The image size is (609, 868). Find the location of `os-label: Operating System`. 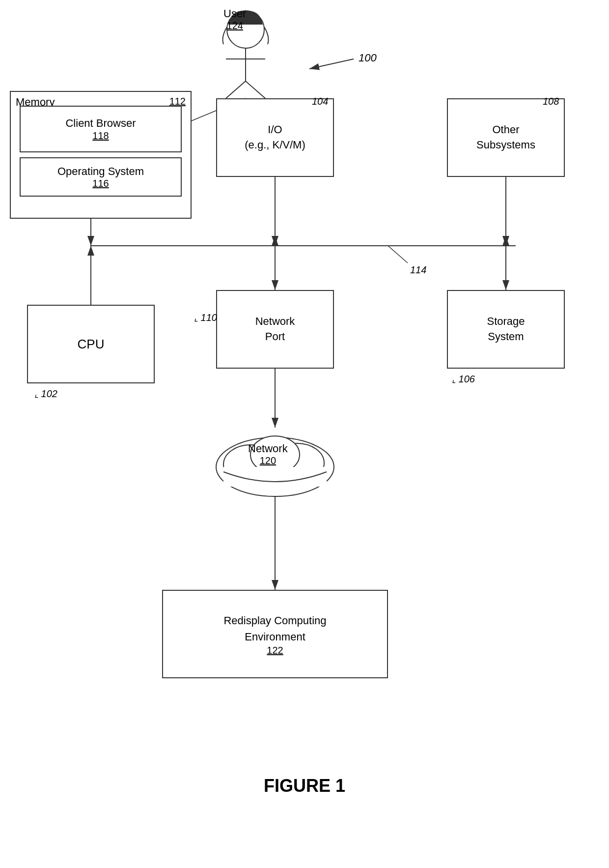

os-label: Operating System is located at coordinates (101, 172).